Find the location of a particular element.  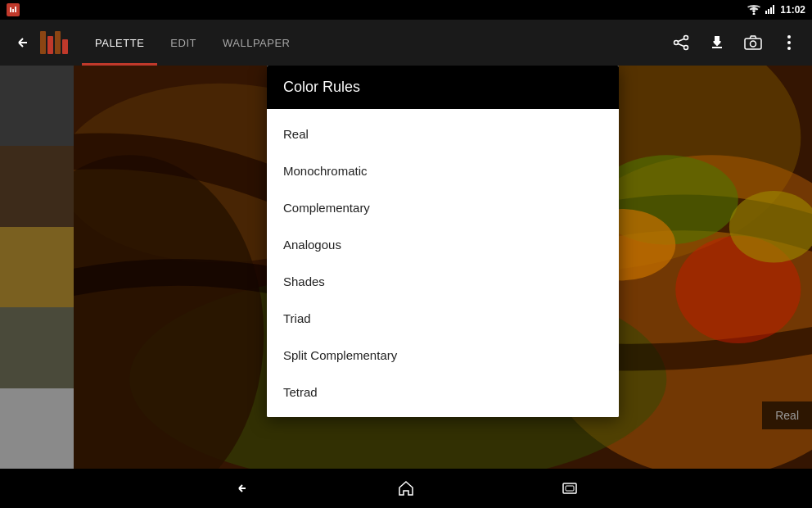

status-left is located at coordinates (13, 10).